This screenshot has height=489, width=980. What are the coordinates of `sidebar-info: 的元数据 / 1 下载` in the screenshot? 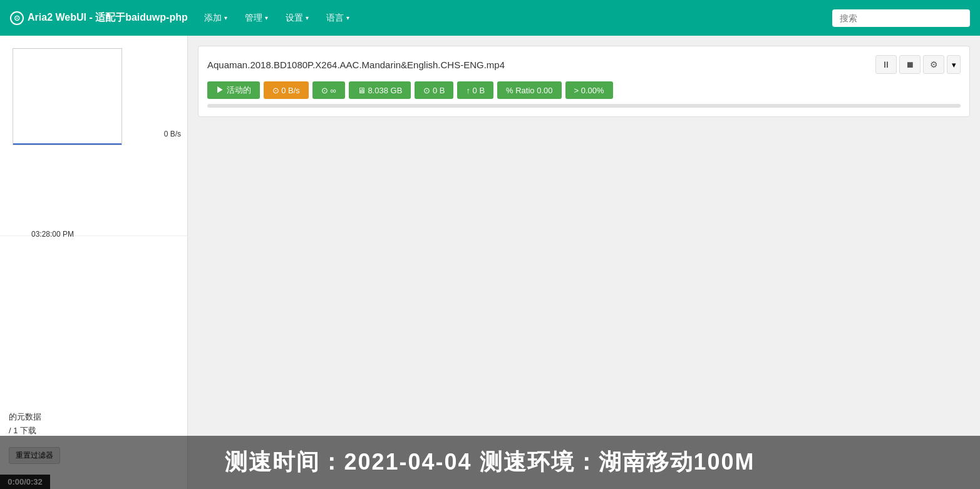 It's located at (25, 424).